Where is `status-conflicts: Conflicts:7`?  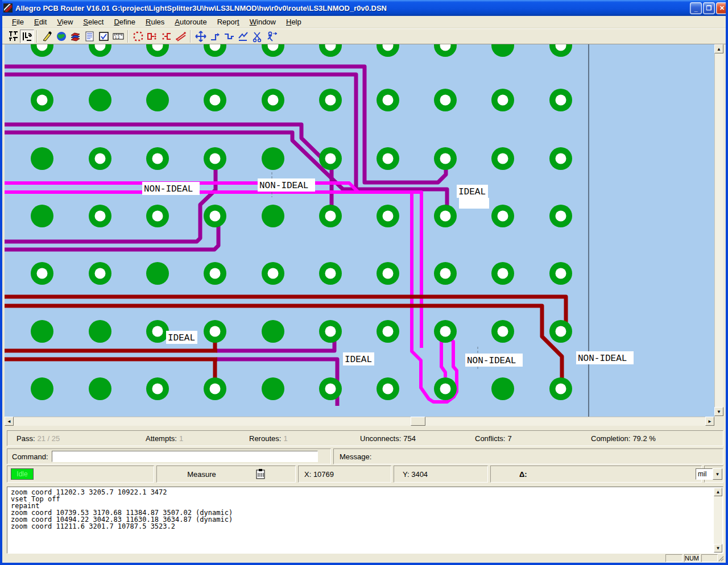
status-conflicts: Conflicts:7 is located at coordinates (494, 439).